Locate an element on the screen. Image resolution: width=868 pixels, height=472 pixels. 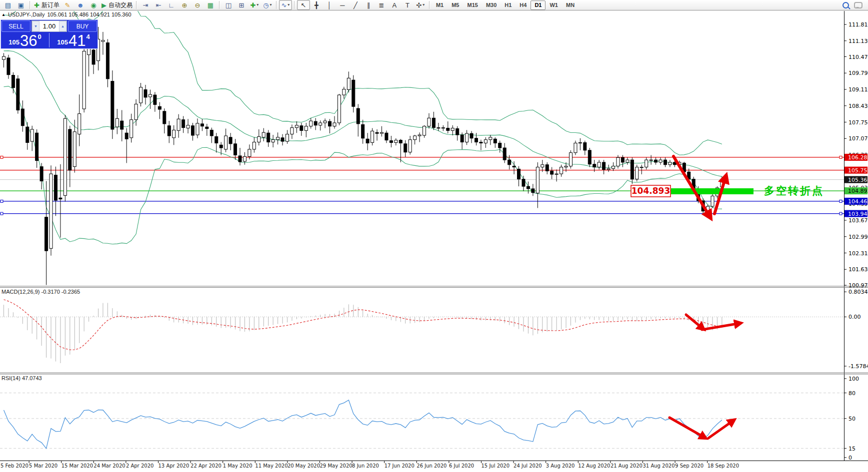
chart-profiles-icon-glyph: ▤ is located at coordinates (8, 5).